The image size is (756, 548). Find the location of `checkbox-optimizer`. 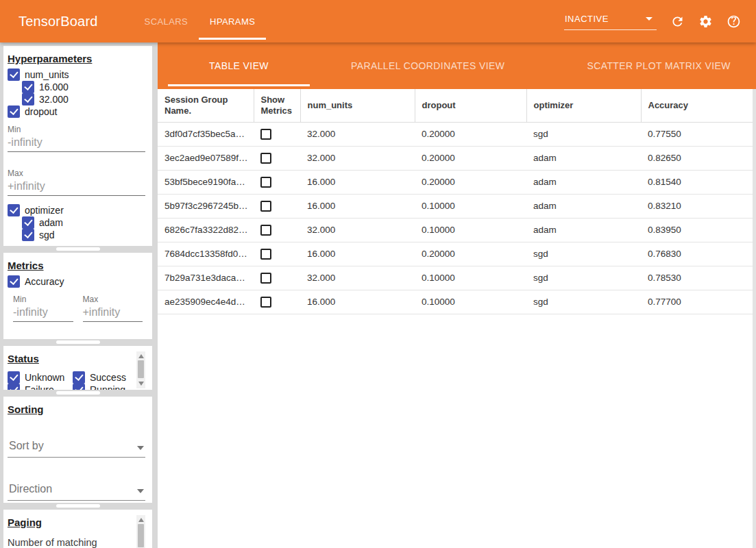

checkbox-optimizer is located at coordinates (14, 210).